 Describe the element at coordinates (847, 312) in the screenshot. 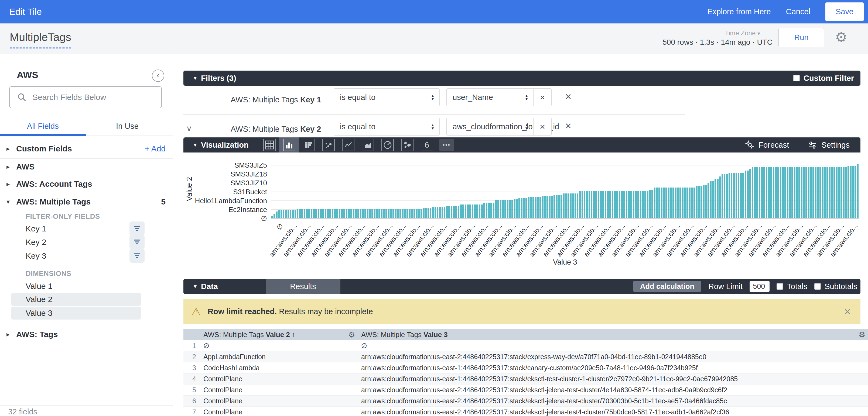

I see `close-icon: ×` at that location.